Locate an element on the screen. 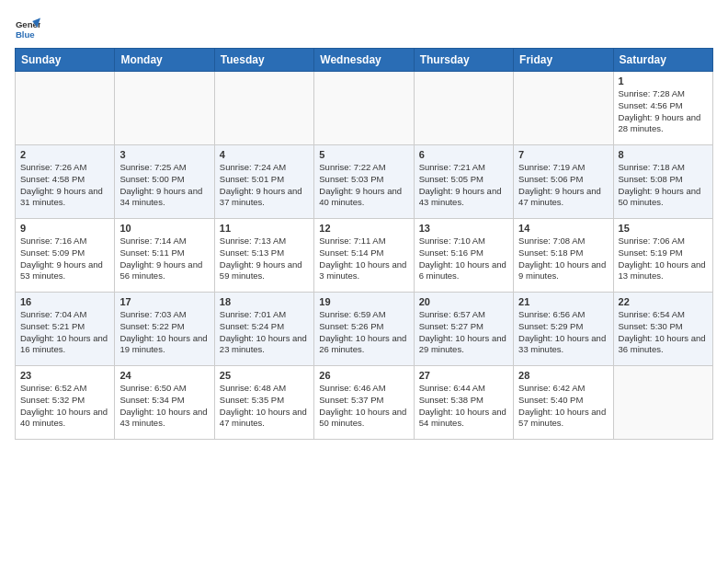  day-number: 23 is located at coordinates (64, 375).